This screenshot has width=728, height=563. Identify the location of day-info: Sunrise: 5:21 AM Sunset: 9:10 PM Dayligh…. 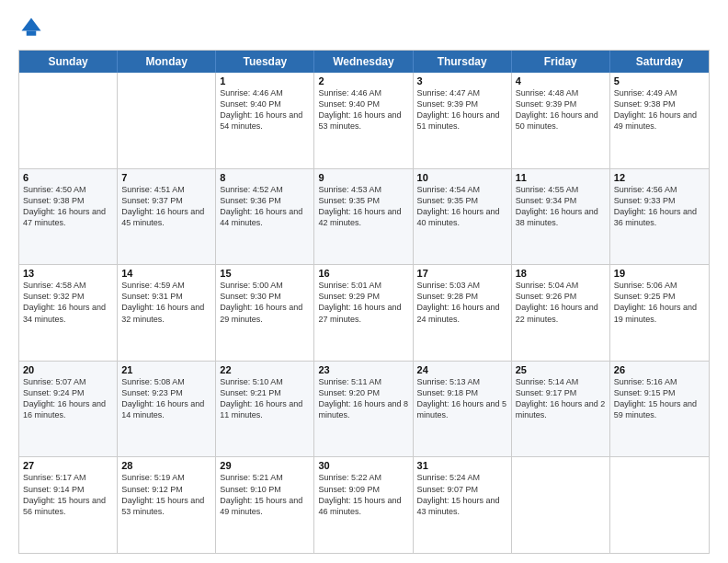
(265, 495).